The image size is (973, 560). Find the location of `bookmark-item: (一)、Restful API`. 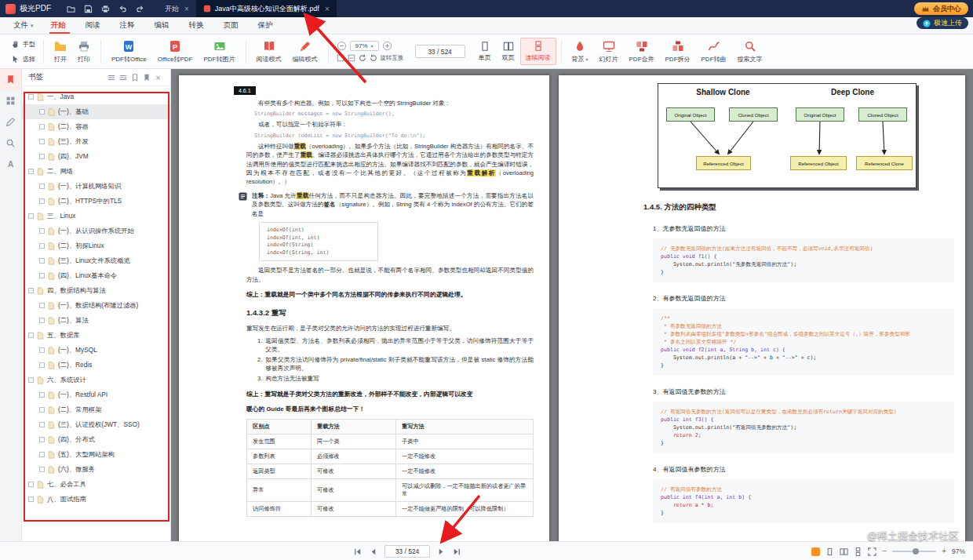

bookmark-item: (一)、Restful API is located at coordinates (96, 395).